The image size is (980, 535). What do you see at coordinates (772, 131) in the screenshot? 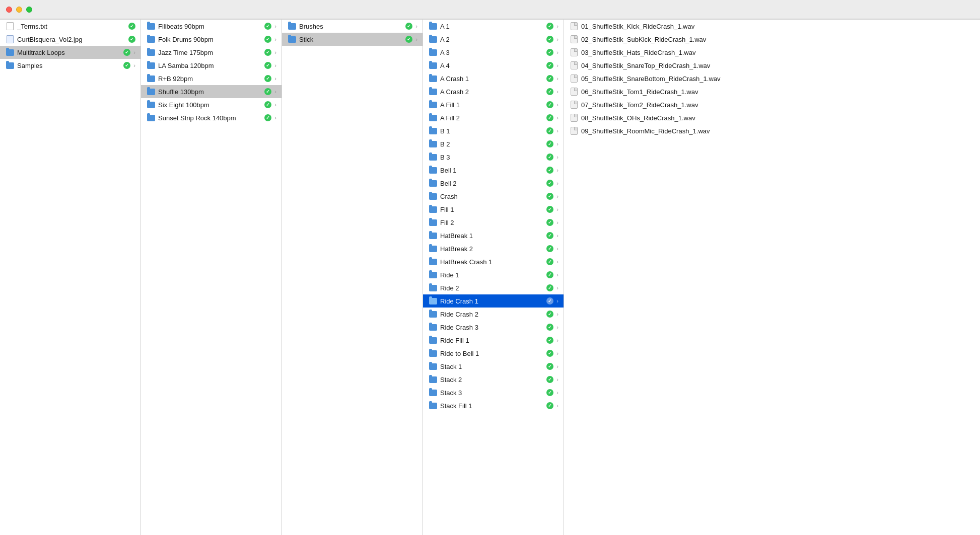
I see `list-item: 09_ShuffleStik_RoomMic_RideCrash_1.wav` at bounding box center [772, 131].